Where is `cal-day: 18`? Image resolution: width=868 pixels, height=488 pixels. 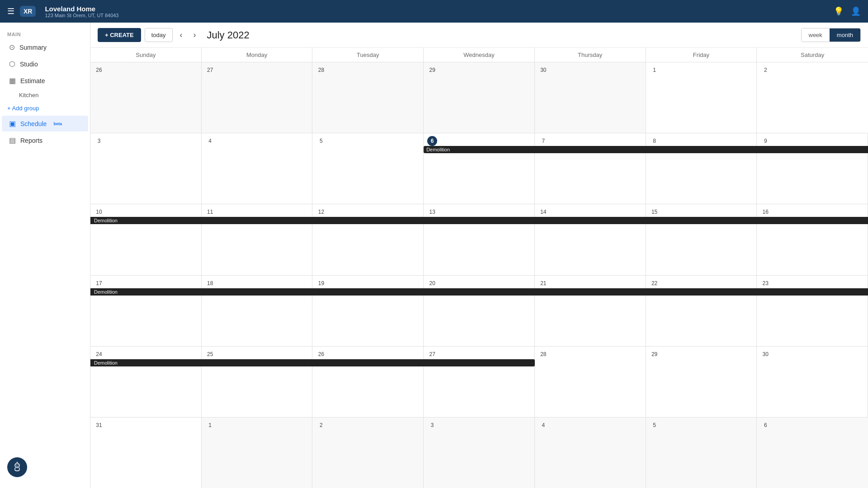 cal-day: 18 is located at coordinates (257, 311).